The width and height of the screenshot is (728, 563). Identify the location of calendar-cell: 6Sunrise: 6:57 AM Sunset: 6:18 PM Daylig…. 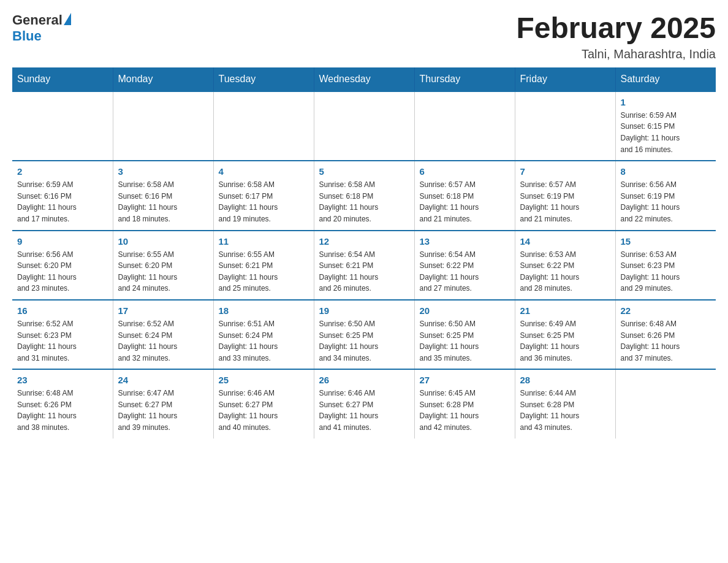
(464, 195).